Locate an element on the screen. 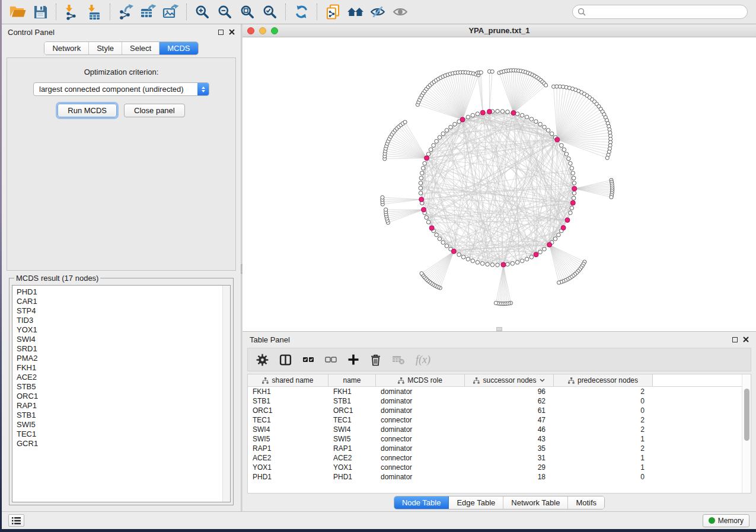  tab-motifs: Motifs is located at coordinates (586, 502).